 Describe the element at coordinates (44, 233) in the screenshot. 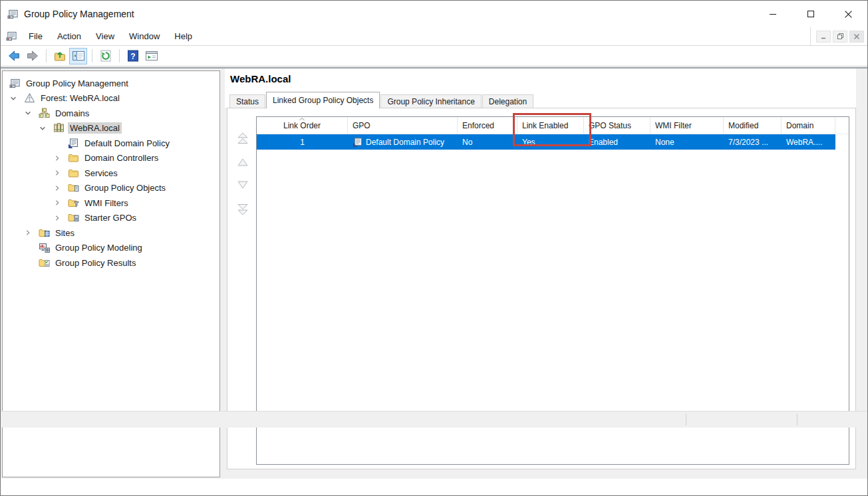

I see `sites-icon` at that location.